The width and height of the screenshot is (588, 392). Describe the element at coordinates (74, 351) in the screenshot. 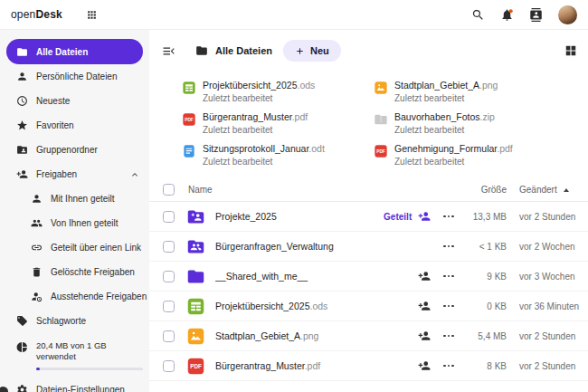

I see `quota-indicator: 20,4 MB von 1 GB verwendet` at that location.